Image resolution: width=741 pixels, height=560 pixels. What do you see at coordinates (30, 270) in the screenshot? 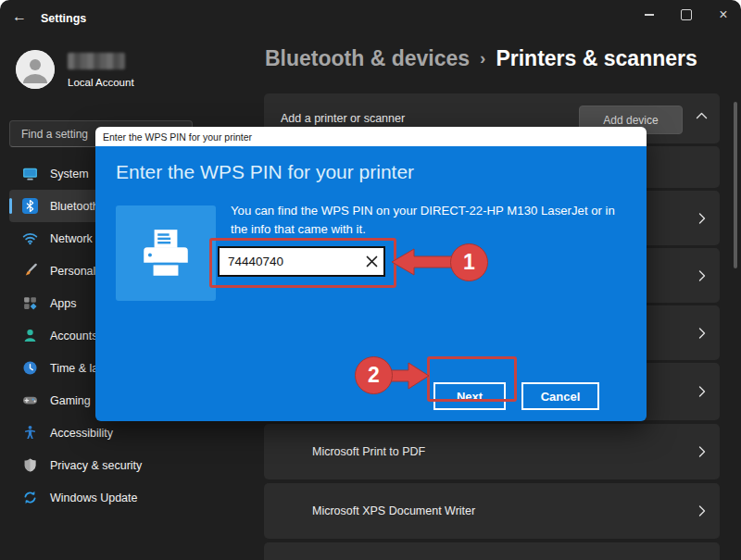
I see `paintbrush-icon` at bounding box center [30, 270].